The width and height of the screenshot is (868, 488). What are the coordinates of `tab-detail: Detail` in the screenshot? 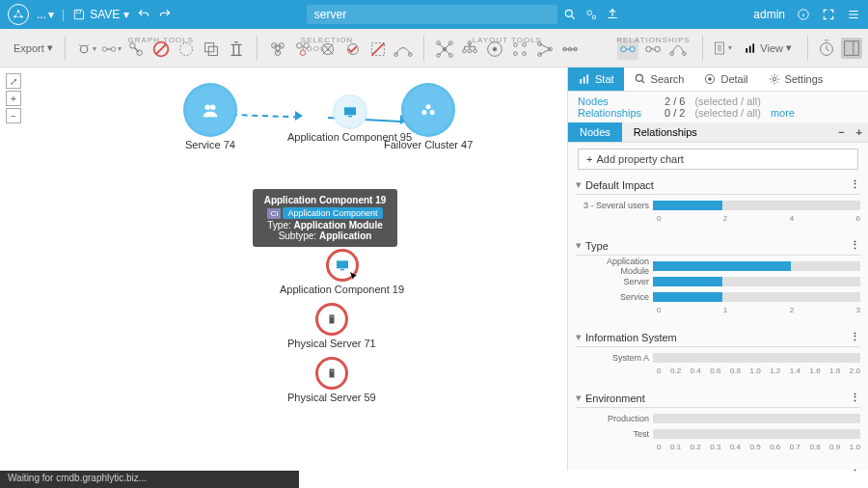 It's located at (725, 79).